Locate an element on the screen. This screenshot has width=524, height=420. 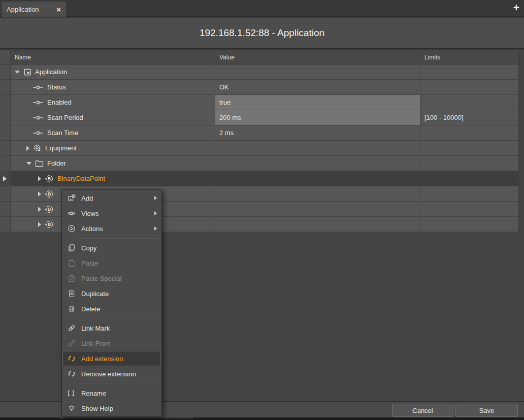
value-field-scan-period: 200 ms is located at coordinates (318, 118).